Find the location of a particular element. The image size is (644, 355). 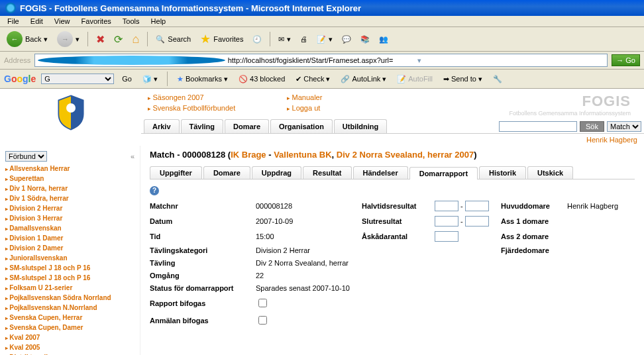

menu-help: Help is located at coordinates (159, 21).